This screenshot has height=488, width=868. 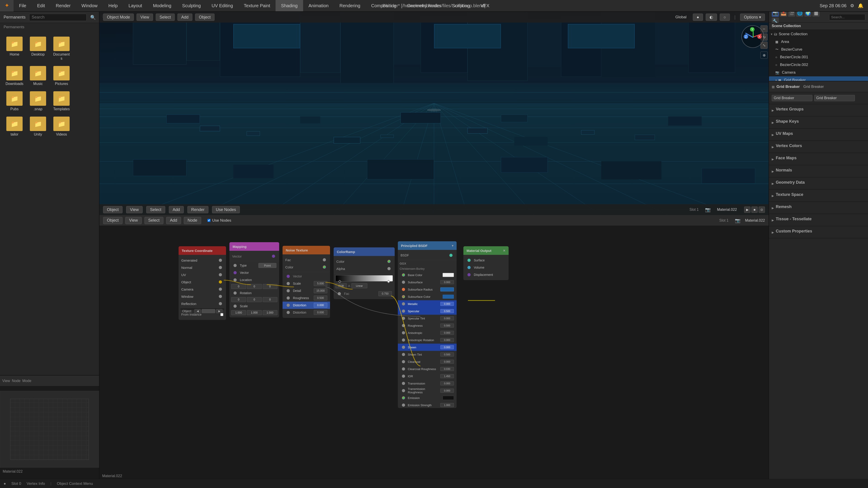 What do you see at coordinates (270, 300) in the screenshot?
I see `mapping-rz-input: 0` at bounding box center [270, 300].